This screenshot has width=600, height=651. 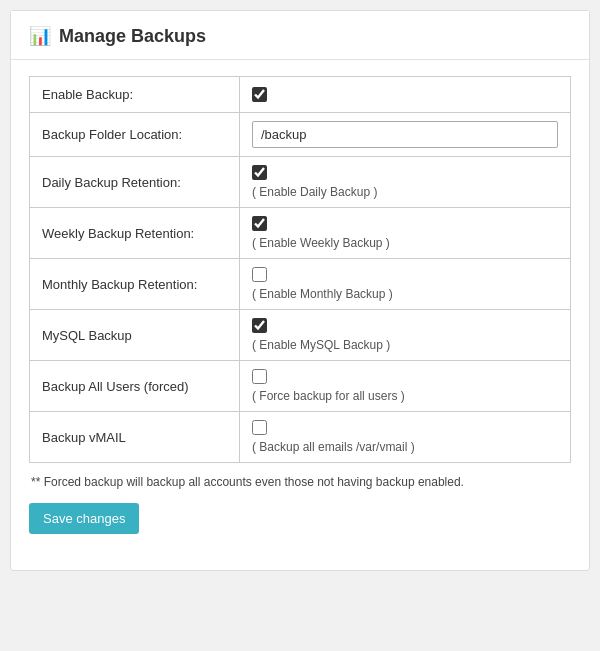 What do you see at coordinates (406, 284) in the screenshot?
I see `value-cell-monthly-backup-retention: ( Enable Monthly Backup )` at bounding box center [406, 284].